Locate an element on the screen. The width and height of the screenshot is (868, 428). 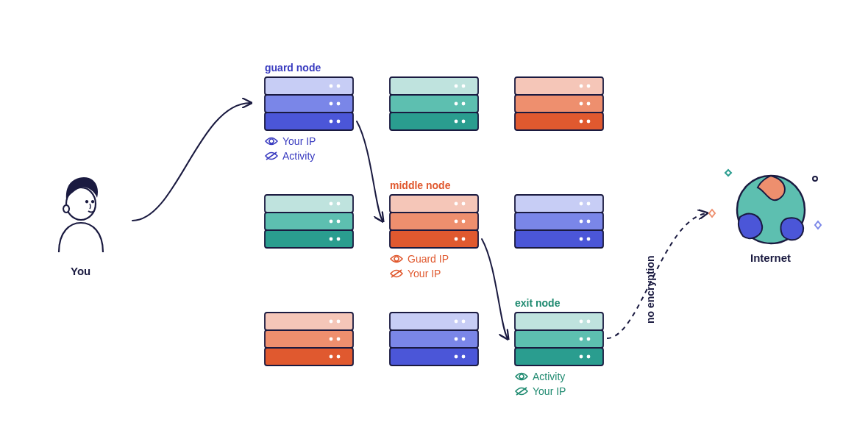
middle-visible-row: Guard IP is located at coordinates (419, 259).